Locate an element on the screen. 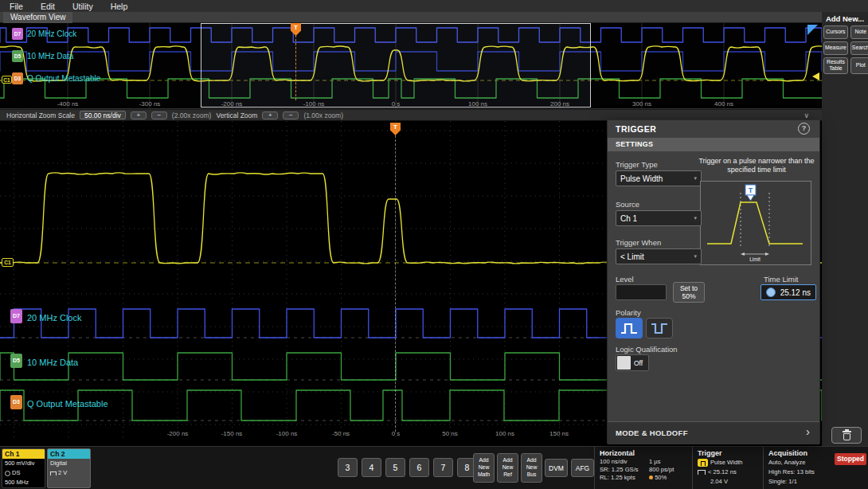 The height and width of the screenshot is (489, 868). v-zoom-in-button: + is located at coordinates (270, 115).